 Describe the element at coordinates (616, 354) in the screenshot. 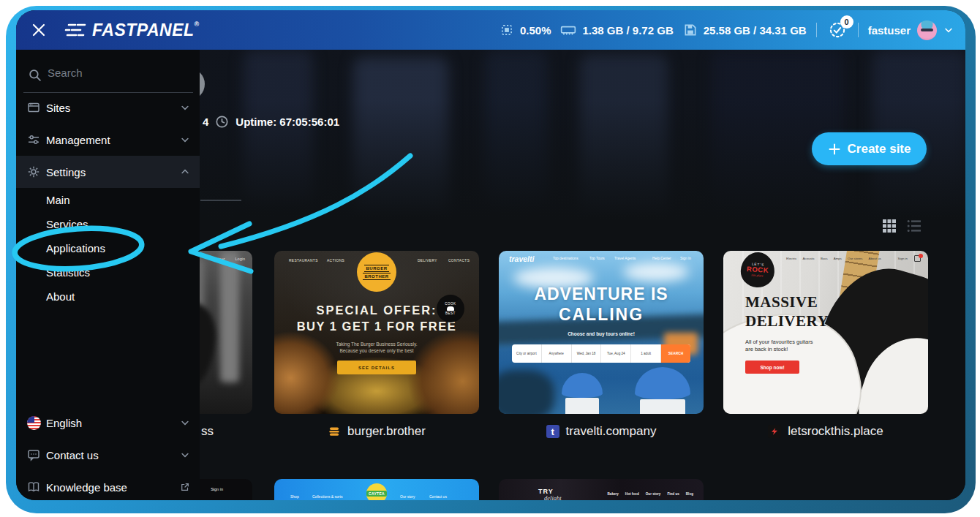

I see `travelti-field: Tue, Aug 24` at that location.